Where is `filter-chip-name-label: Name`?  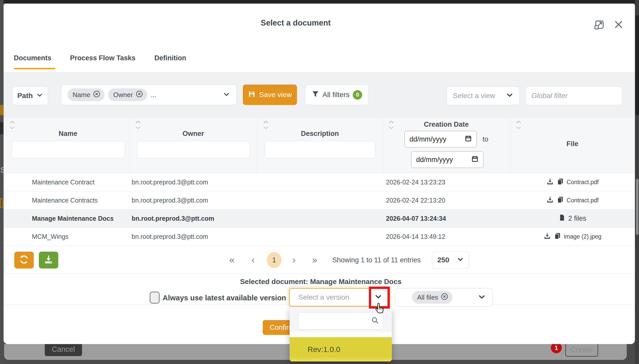
filter-chip-name-label: Name is located at coordinates (81, 95).